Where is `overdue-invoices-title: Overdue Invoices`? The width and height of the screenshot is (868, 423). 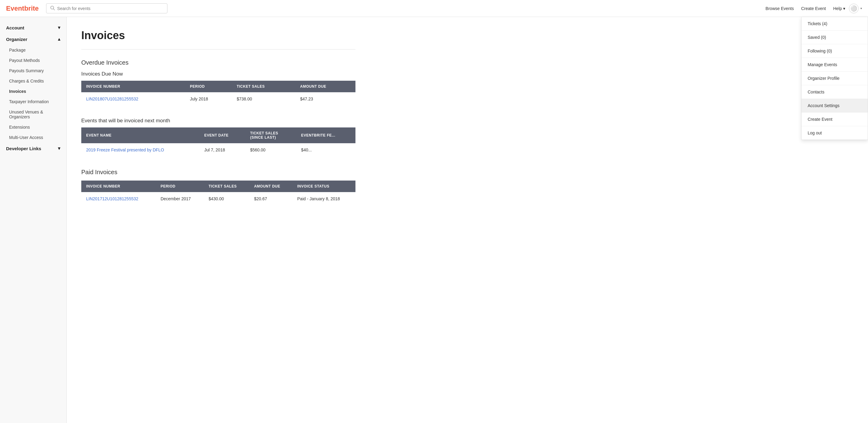
overdue-invoices-title: Overdue Invoices is located at coordinates (218, 63).